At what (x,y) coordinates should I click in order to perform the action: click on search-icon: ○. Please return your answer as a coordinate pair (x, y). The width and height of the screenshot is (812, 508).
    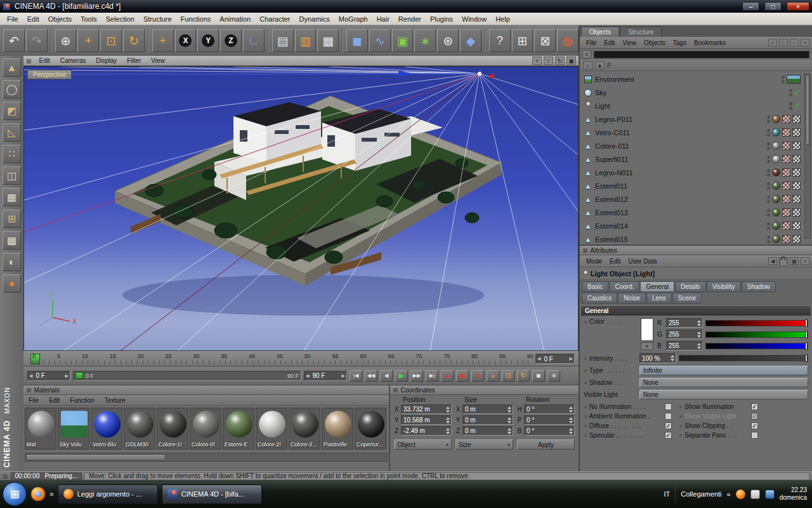
    Looking at the image, I should click on (773, 43).